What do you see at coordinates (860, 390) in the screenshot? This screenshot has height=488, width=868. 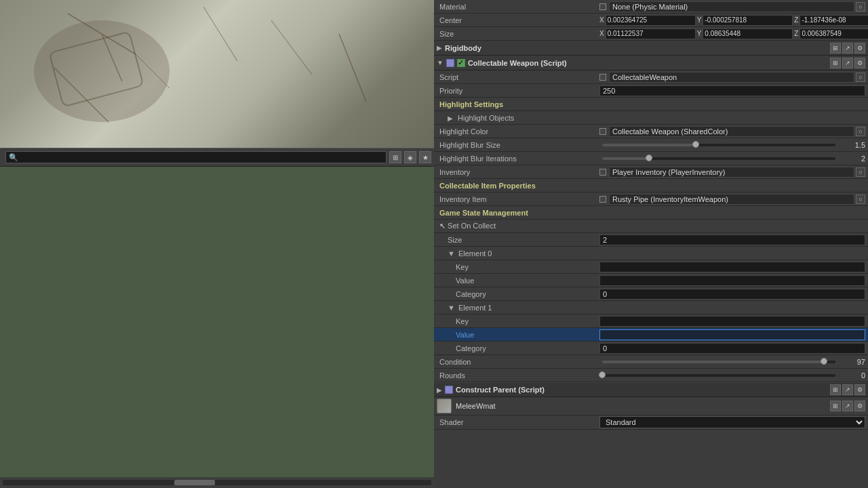 I see `cp-settings-btn: ⚙` at bounding box center [860, 390].